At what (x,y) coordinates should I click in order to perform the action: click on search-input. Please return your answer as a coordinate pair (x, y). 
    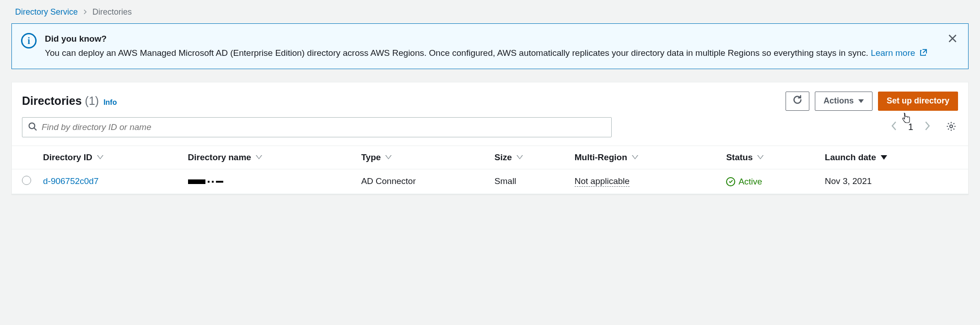
    Looking at the image, I should click on (323, 127).